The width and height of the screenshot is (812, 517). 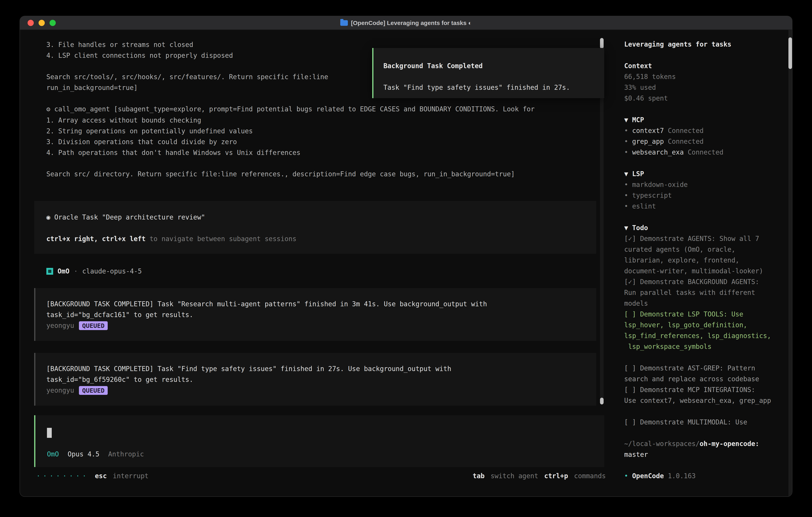 I want to click on todo-item: [✓] Demonstrate AGENTS: Show all 7 curat…, so click(x=705, y=255).